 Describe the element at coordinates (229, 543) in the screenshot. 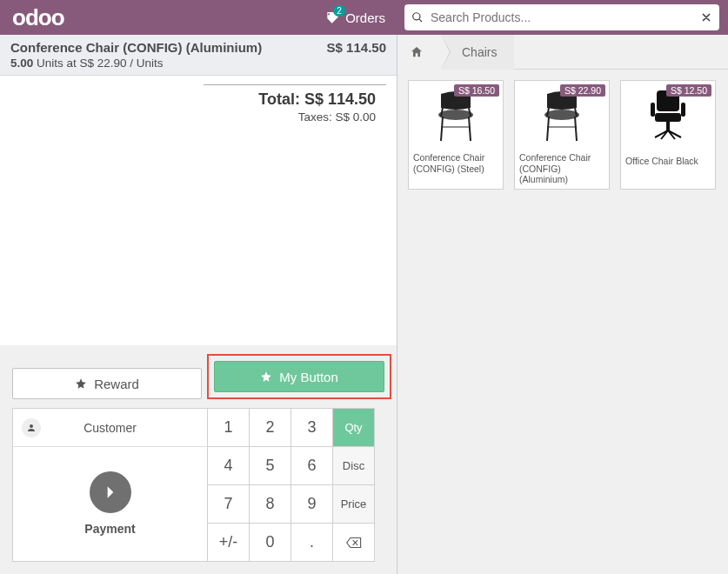

I see `key-plusminus: +/-` at that location.